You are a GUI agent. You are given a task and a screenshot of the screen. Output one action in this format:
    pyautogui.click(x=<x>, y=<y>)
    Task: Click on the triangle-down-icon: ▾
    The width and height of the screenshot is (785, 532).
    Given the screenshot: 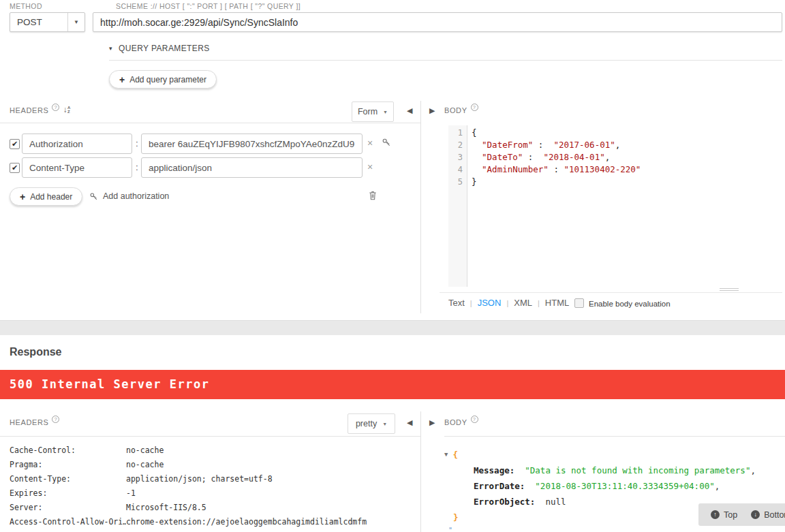 What is the action you would take?
    pyautogui.click(x=110, y=48)
    